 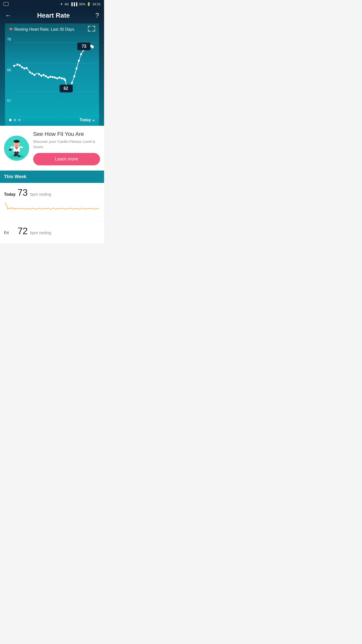 I want to click on page-indicators, so click(x=15, y=120).